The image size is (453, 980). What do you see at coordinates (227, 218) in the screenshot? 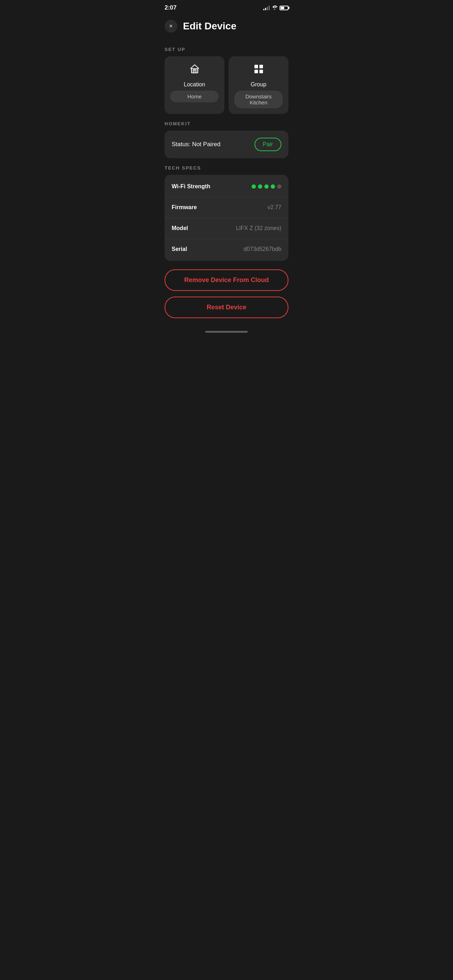
I see `tech-specs-card: Wi-Fi Strength Firmware v2.77 Model LIFX…` at bounding box center [227, 218].